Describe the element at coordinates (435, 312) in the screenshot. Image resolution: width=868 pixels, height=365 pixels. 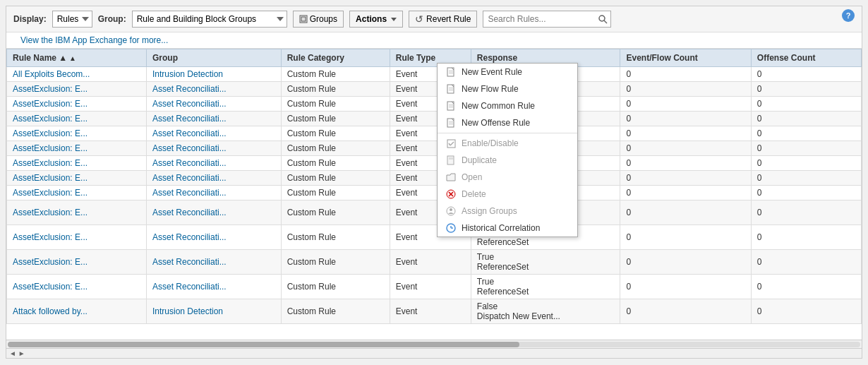
I see `table-row: Attack followed by...Intrusion Detection…` at that location.